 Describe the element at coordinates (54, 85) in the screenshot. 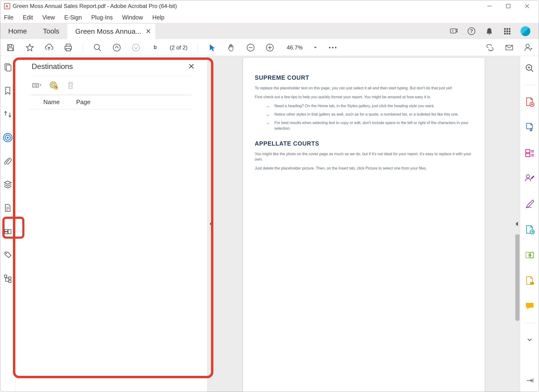

I see `new-destination-icon` at that location.